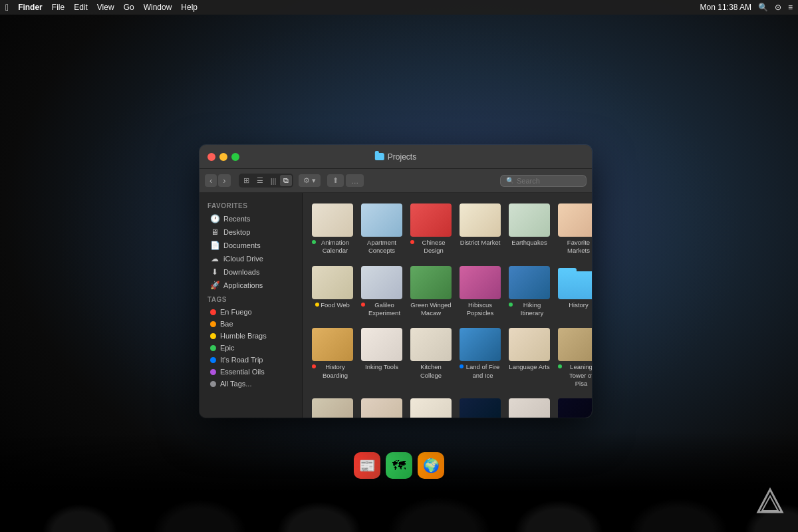 The width and height of the screenshot is (798, 532). I want to click on menu-view: View, so click(106, 7).